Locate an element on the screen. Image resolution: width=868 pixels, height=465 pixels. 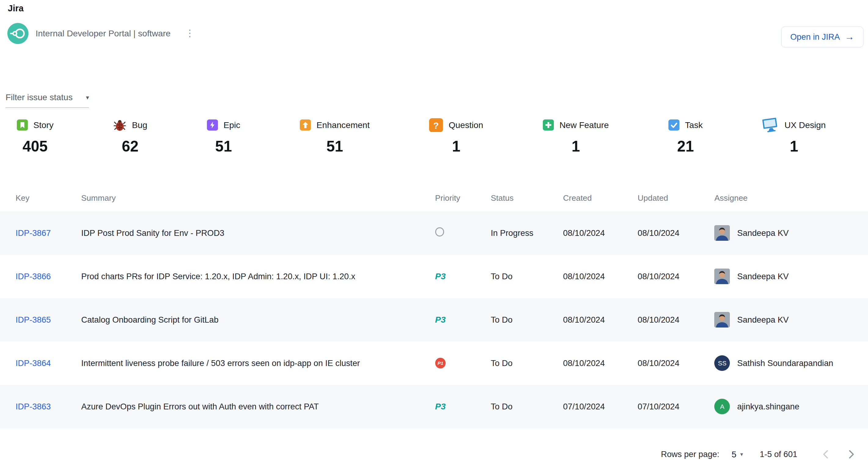
project-name: Internal Developer Portal | software is located at coordinates (103, 33).